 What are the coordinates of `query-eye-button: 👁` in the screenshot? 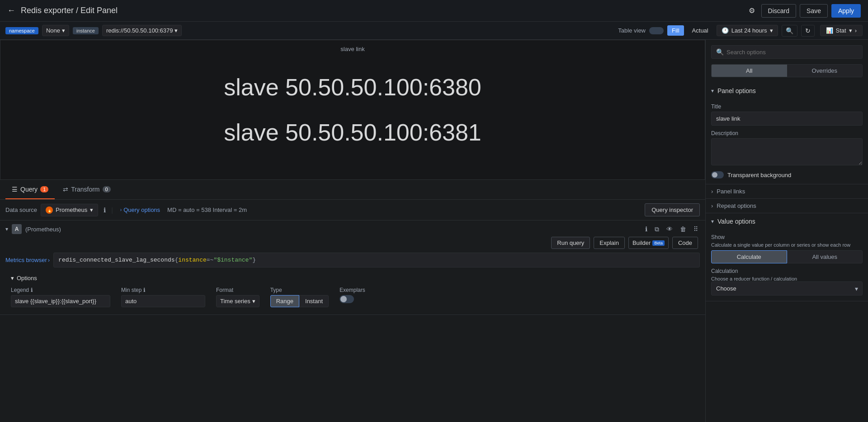 It's located at (670, 229).